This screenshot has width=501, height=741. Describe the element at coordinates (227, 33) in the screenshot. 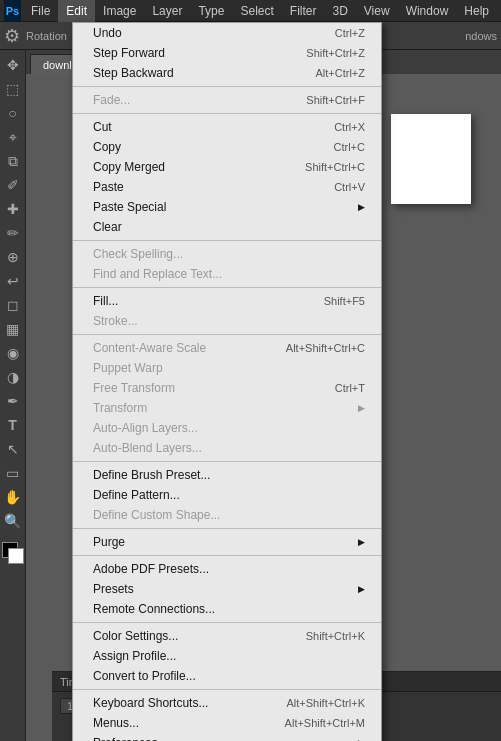

I see `menu-item-undo: UndoCtrl+Z` at that location.